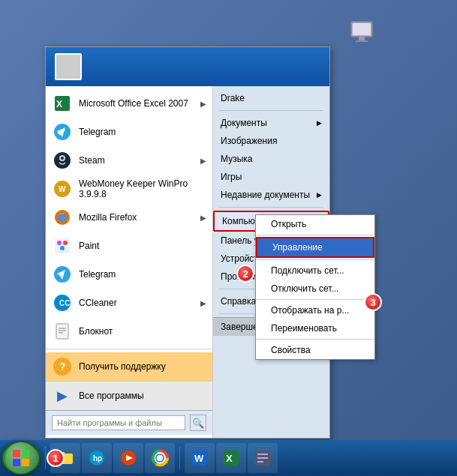 This screenshot has height=476, width=457. What do you see at coordinates (137, 303) in the screenshot?
I see `ccleaner-label: CCleaner` at bounding box center [137, 303].